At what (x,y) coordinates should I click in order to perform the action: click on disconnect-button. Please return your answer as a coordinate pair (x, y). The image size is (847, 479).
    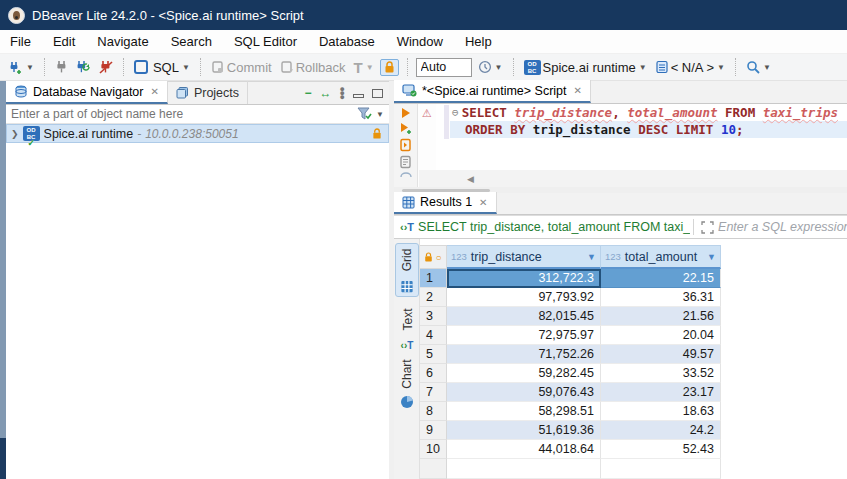
    Looking at the image, I should click on (106, 67).